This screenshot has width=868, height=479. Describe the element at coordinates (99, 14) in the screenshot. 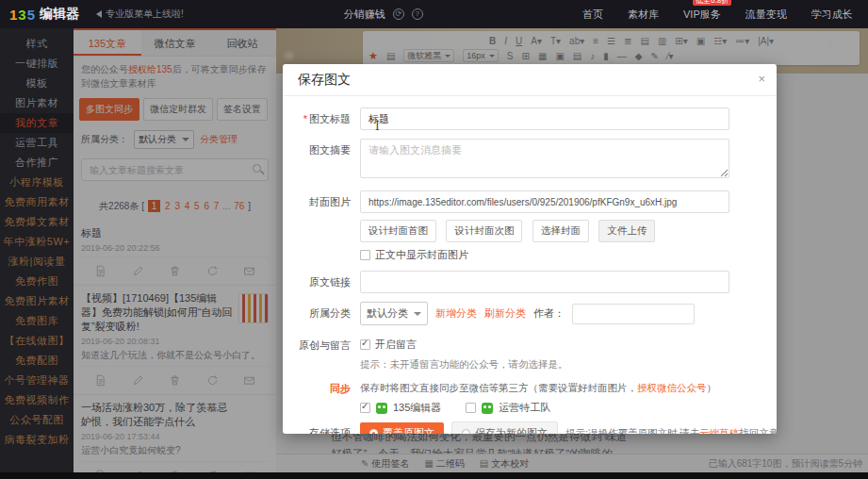

I see `speaker-icon` at that location.